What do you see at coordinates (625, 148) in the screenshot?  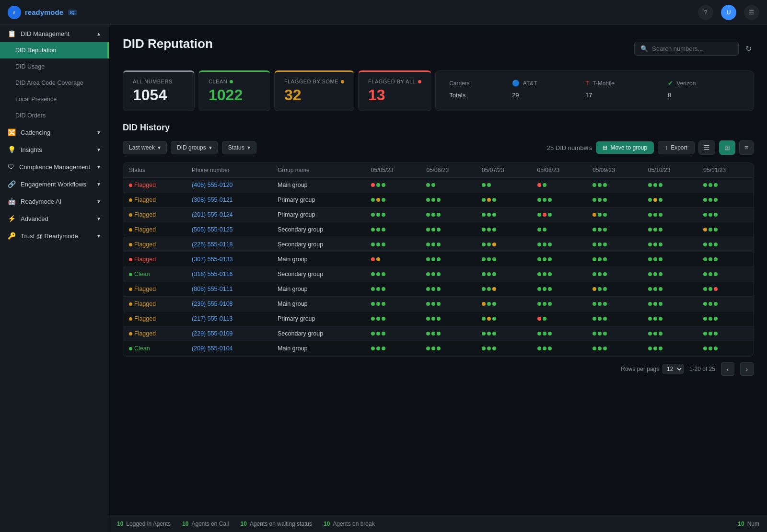 I see `move-to-group-button: ⊞ Move to group` at bounding box center [625, 148].